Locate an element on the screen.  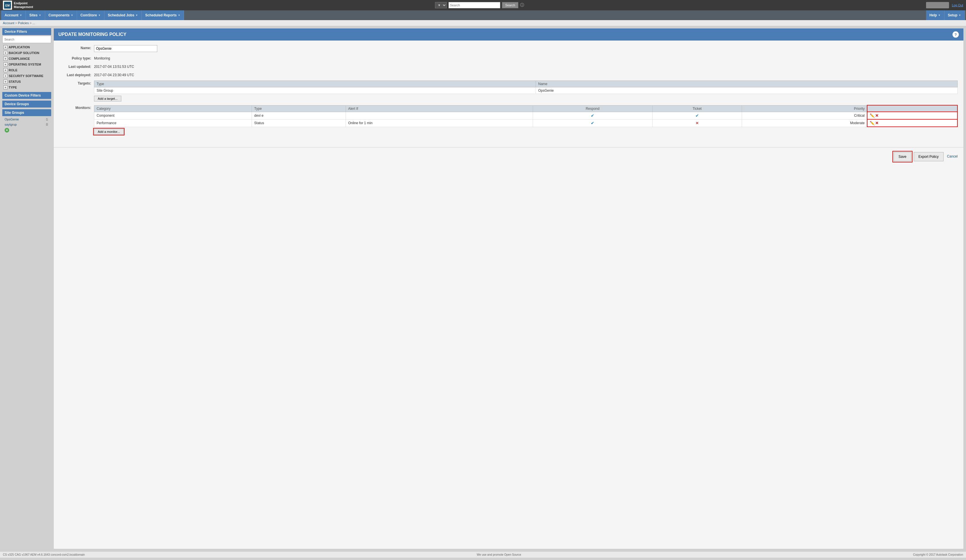
policy-type-row: Policy type: Monitoring is located at coordinates (508, 58).